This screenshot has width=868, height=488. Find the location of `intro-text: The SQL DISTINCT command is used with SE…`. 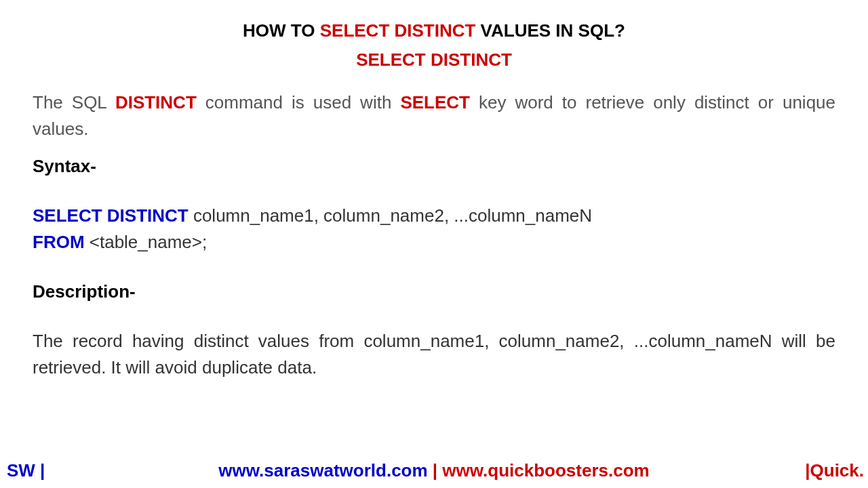

intro-text: The SQL DISTINCT command is used with SE… is located at coordinates (434, 116).